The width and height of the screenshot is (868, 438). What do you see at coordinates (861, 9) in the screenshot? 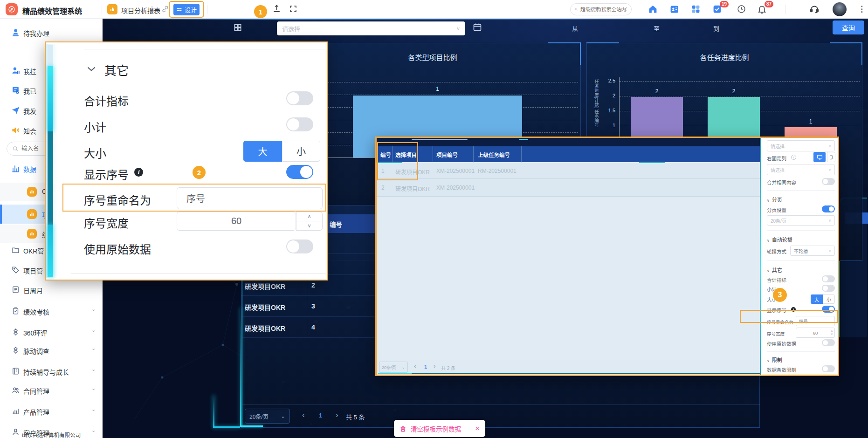
I see `more-menu-icon: ⋮` at bounding box center [861, 9].